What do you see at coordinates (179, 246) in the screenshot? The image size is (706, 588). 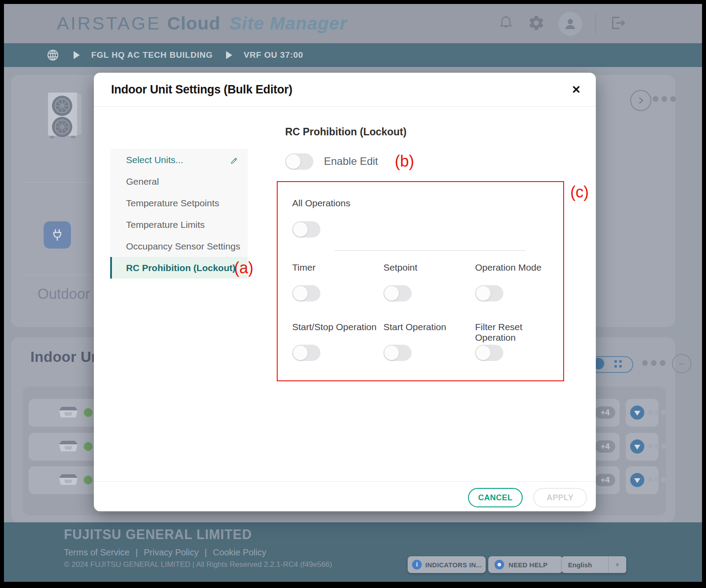 I see `menu-item-occupancy-sensor-settings: Occupancy Sensor Settings` at bounding box center [179, 246].